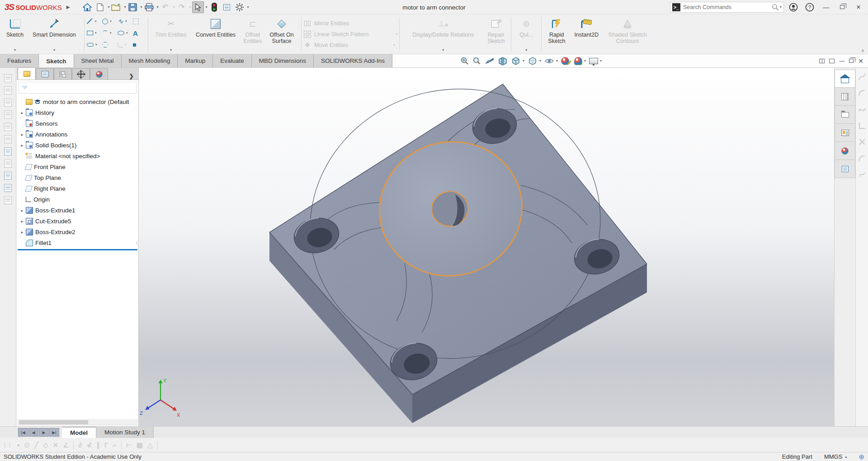  What do you see at coordinates (127, 33) in the screenshot?
I see `ellipse-dropdown: ▾` at bounding box center [127, 33].